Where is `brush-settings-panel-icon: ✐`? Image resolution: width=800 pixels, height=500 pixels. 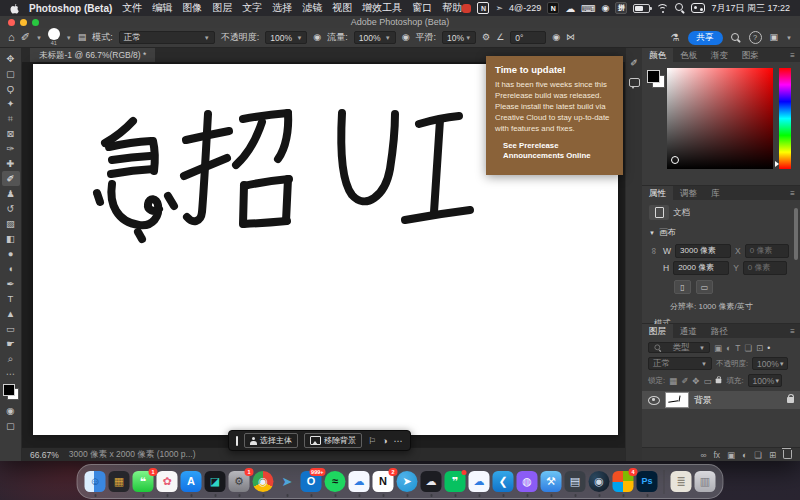 brush-settings-panel-icon: ✐ is located at coordinates (634, 63).